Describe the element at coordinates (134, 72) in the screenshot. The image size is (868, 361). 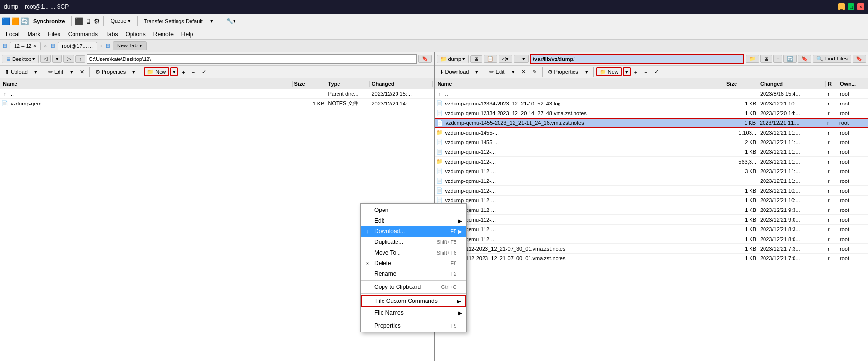
I see `left-props-arrow: ▾` at that location.